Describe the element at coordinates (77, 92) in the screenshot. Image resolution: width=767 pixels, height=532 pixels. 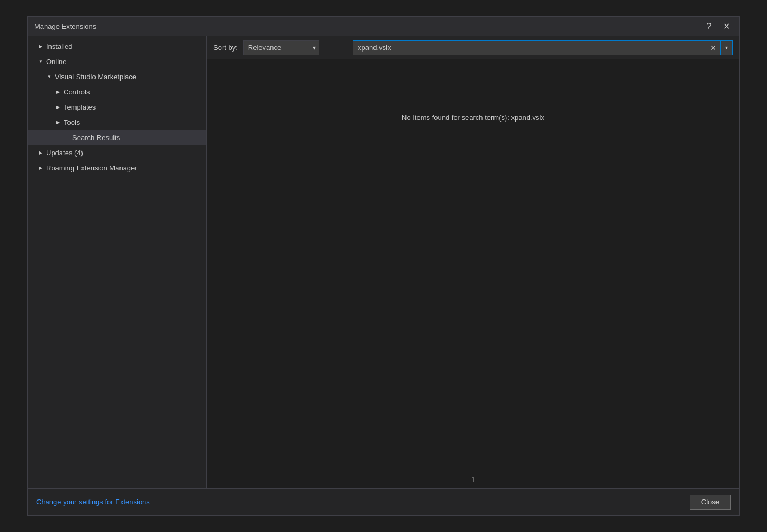
I see `sidebar-item-label: Controls` at that location.